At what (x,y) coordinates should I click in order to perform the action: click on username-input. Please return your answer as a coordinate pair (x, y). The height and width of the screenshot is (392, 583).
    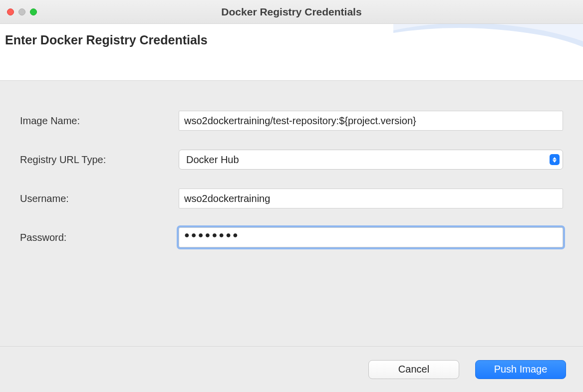
    Looking at the image, I should click on (371, 198).